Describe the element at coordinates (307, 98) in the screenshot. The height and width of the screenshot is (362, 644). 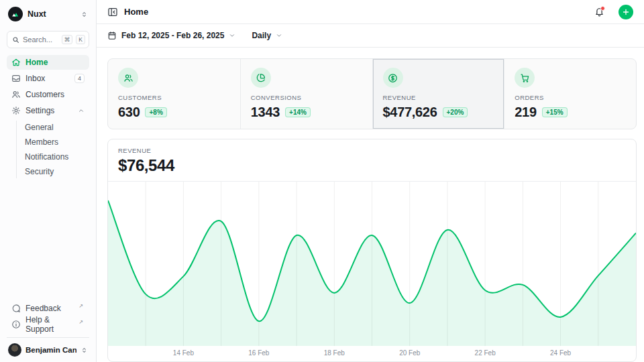
I see `stat-label: CONVERSIONS` at that location.